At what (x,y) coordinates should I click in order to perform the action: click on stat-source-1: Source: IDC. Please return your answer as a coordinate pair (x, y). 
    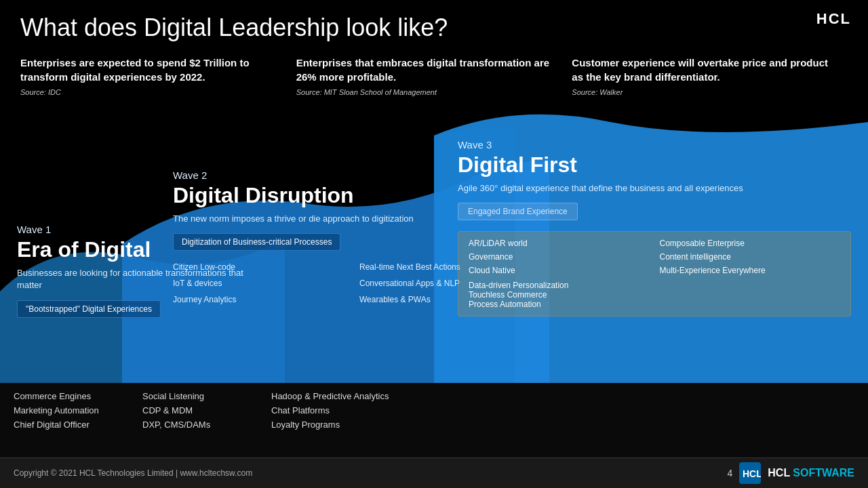
    Looking at the image, I should click on (152, 92).